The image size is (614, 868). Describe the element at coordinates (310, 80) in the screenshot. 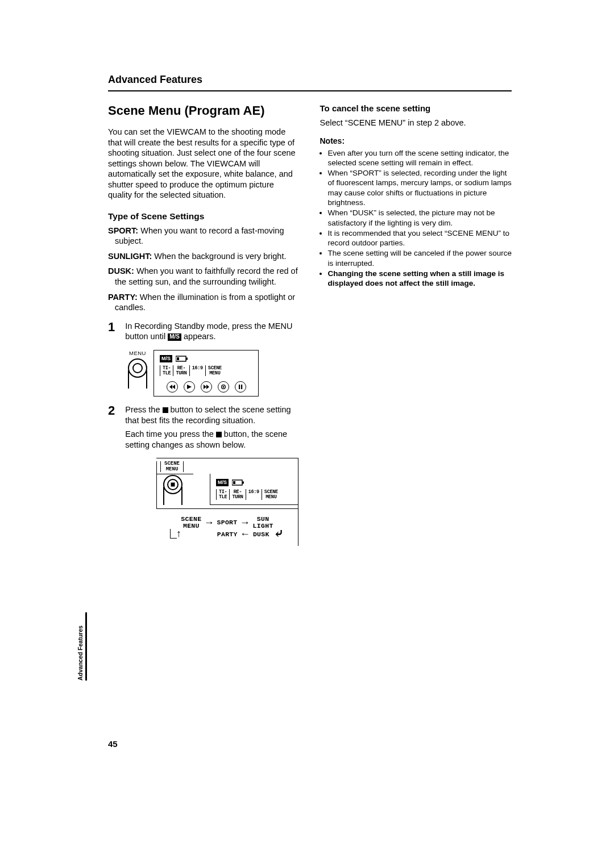

I see `section-header: Advanced Features` at that location.